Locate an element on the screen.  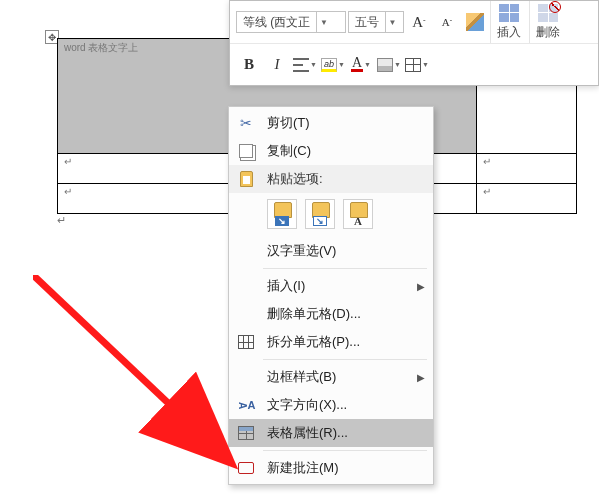
highlight-button: ab ▼ is located at coordinates (333, 65).